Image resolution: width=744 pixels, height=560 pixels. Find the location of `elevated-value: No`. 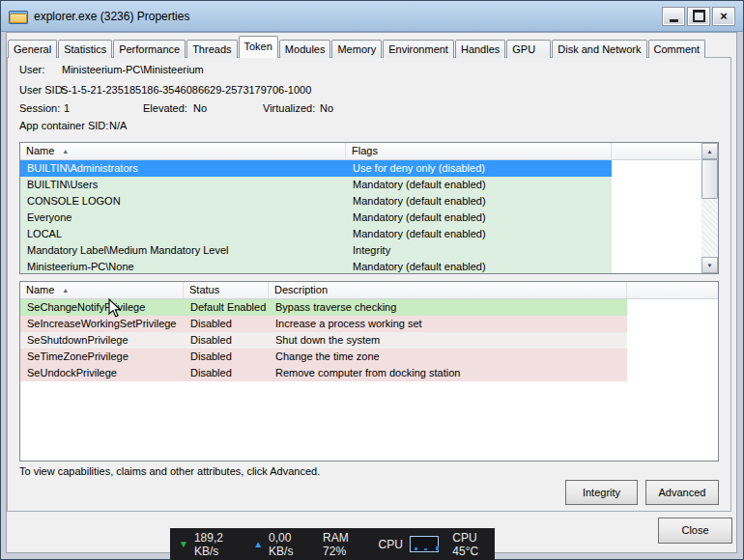

elevated-value: No is located at coordinates (200, 109).